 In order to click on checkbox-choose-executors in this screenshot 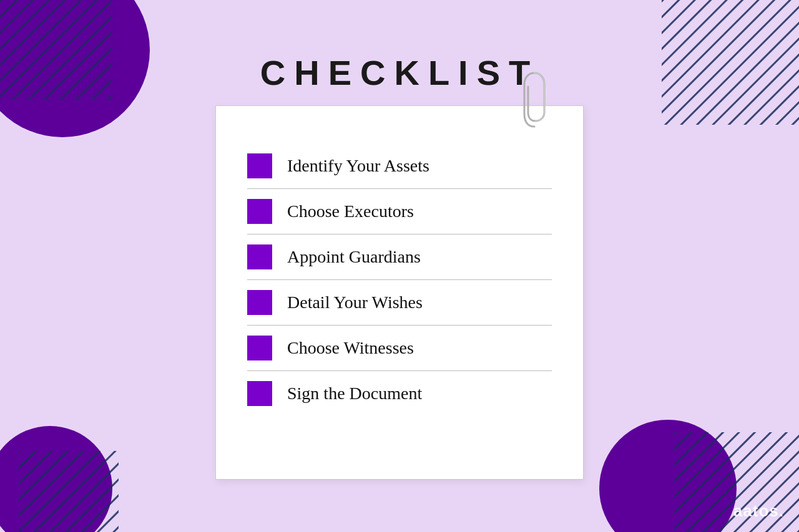, I will do `click(260, 211)`.